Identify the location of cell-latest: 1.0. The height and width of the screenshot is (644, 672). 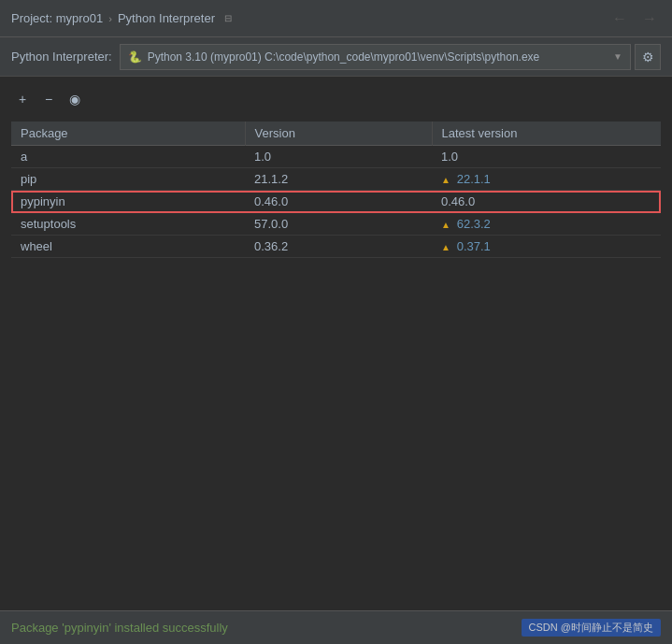
(546, 157).